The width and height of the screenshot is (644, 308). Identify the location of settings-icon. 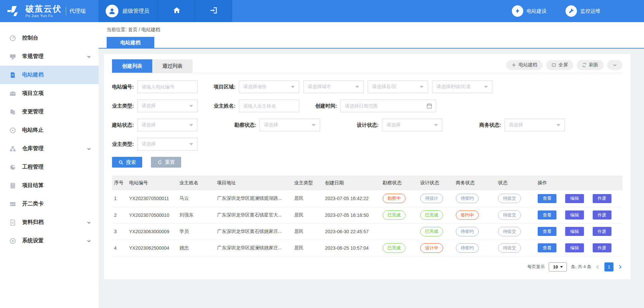
(13, 241).